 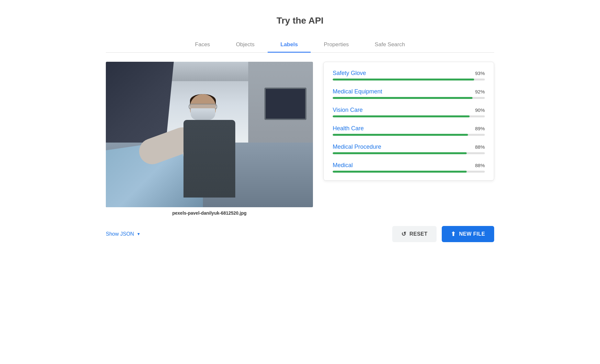 What do you see at coordinates (289, 45) in the screenshot?
I see `tab-labels: Labels` at bounding box center [289, 45].